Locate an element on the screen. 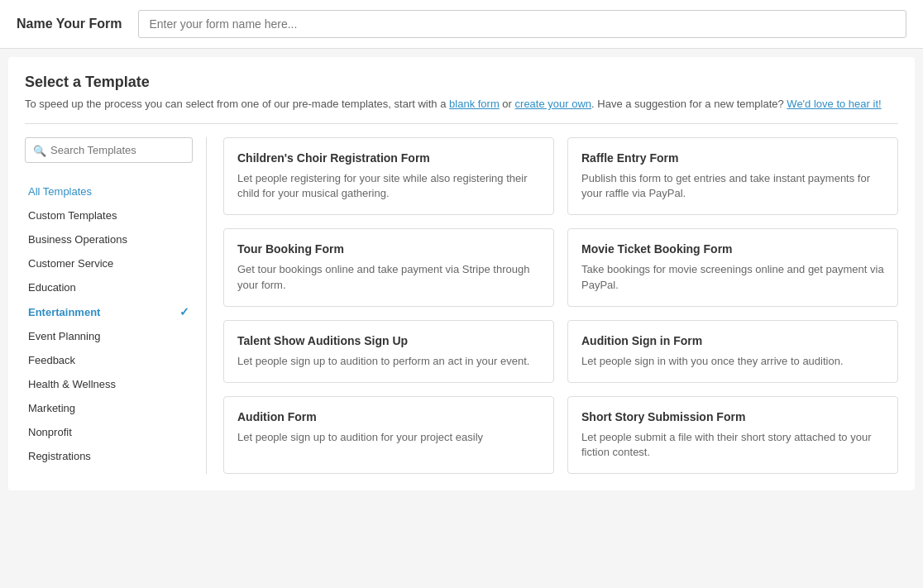  template-card-desc: Get tour bookings online and take paymen… is located at coordinates (389, 277).